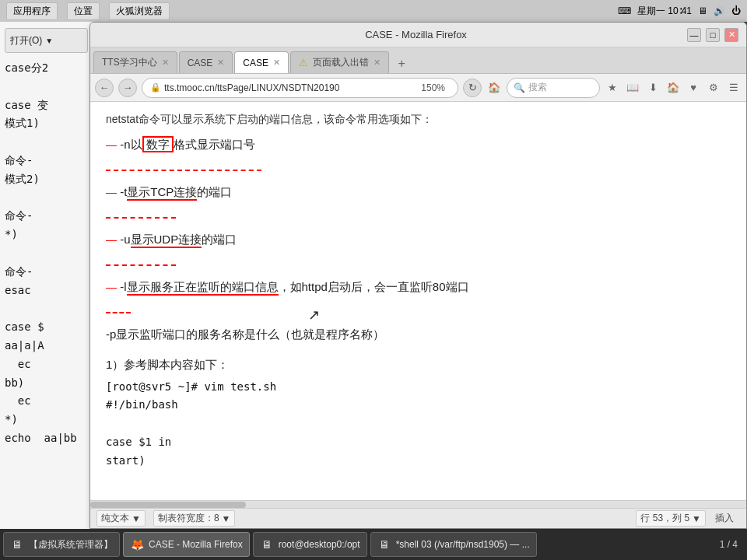 The height and width of the screenshot is (560, 747). Describe the element at coordinates (47, 254) in the screenshot. I see `left-panel-content: case分2 case 变 模式1) 命令- 模式2) 命令- *) 命令- e…` at that location.